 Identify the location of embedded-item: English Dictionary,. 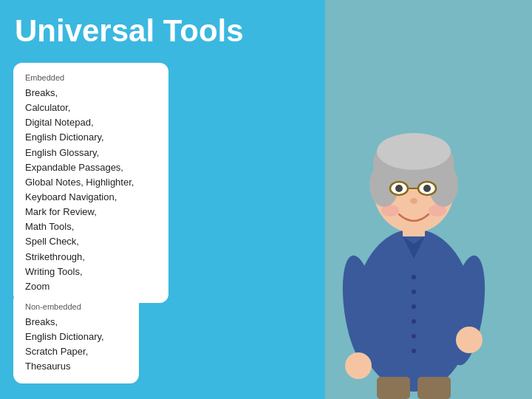
(91, 137).